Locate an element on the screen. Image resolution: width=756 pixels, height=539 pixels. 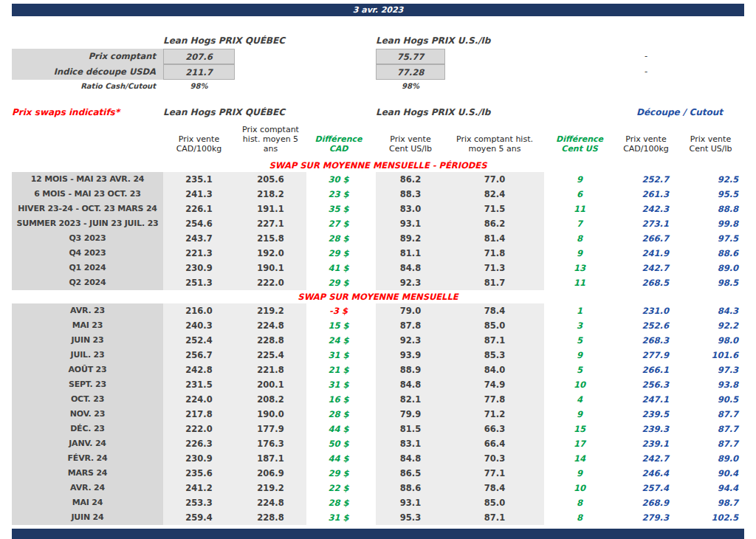
price-us-cell: 92.3 is located at coordinates (410, 340).